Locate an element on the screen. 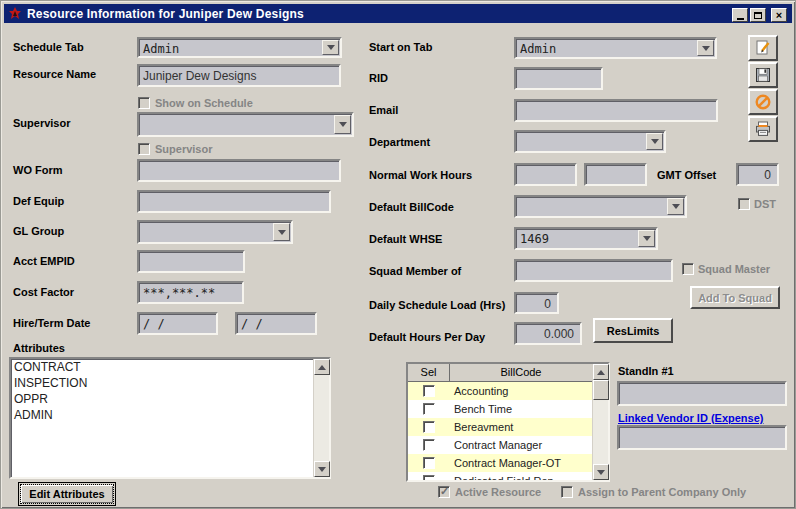  save-button is located at coordinates (763, 75).